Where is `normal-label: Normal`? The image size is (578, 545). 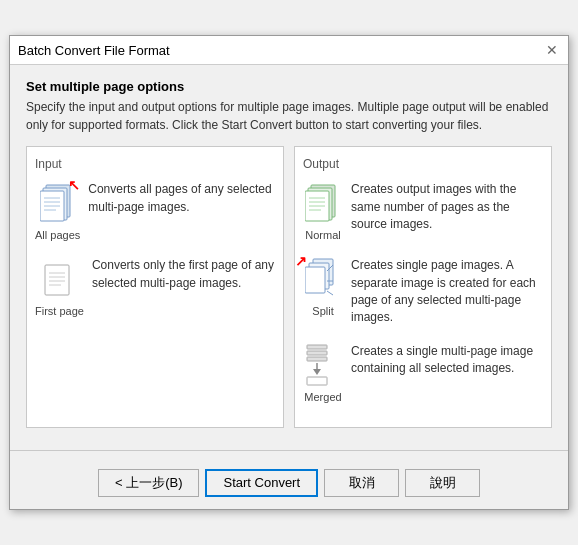 normal-label: Normal is located at coordinates (322, 235).